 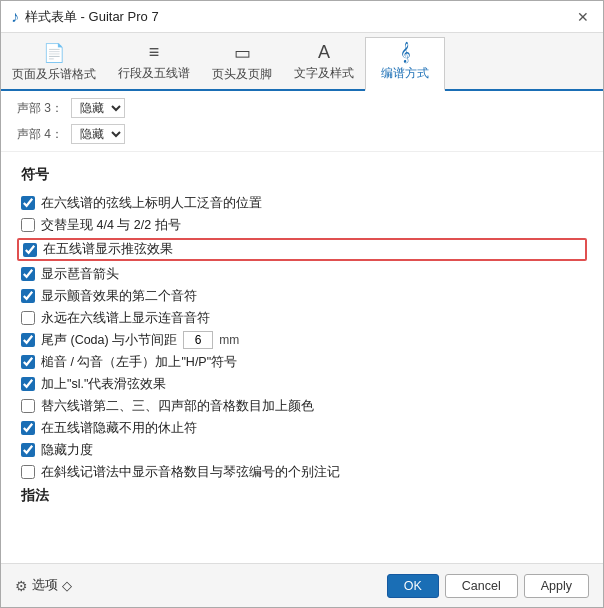 I want to click on checkbox-row-9: 加上"sl."代表滑弦效果, so click(x=302, y=384).